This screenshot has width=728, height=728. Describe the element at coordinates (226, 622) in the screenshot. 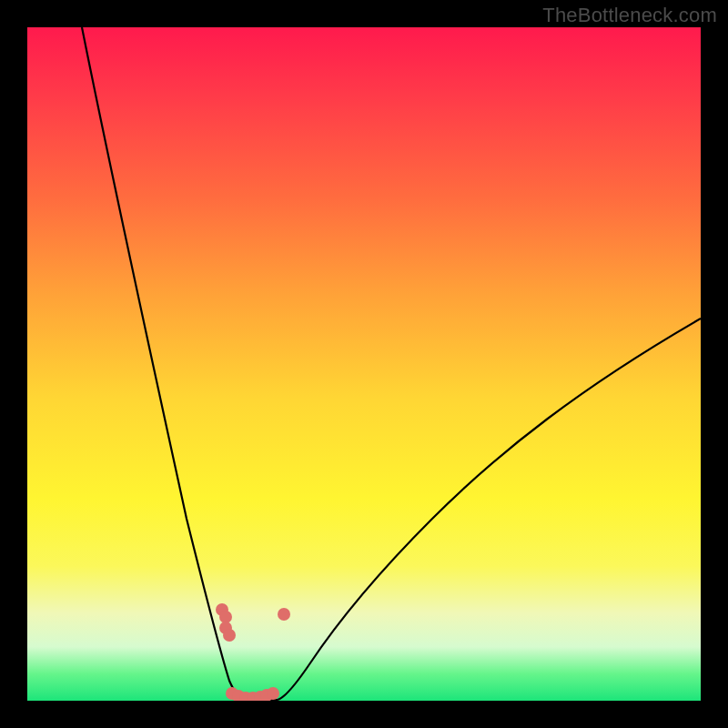

I see `left-dots` at that location.